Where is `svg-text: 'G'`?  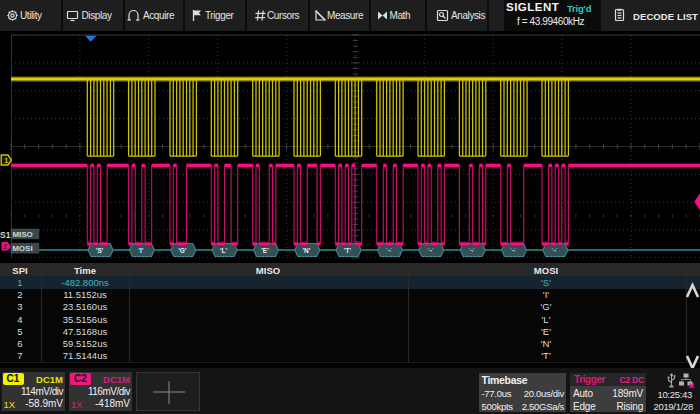
svg-text: 'G' is located at coordinates (182, 250).